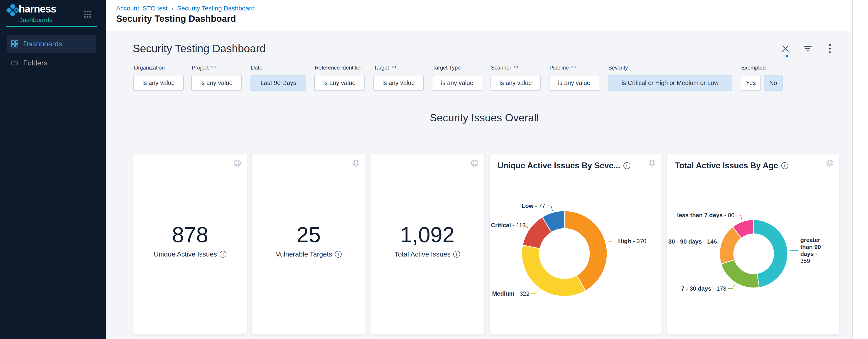 This screenshot has height=339, width=868. What do you see at coordinates (309, 254) in the screenshot?
I see `metric-label-row: Vulnerable Targets i` at bounding box center [309, 254].